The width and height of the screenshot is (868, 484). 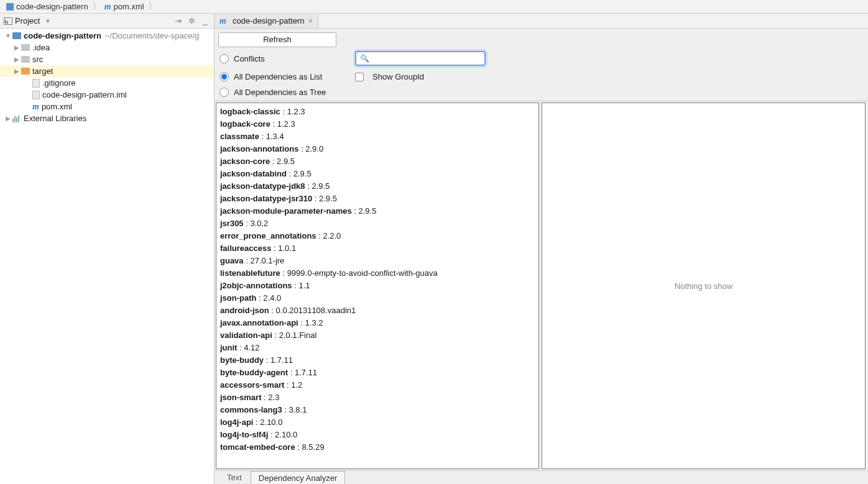 I want to click on dependency-version: : 8.5.29, so click(x=310, y=447).